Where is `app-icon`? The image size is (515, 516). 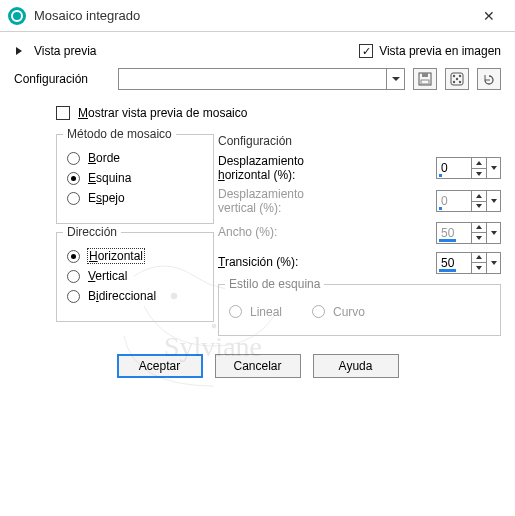 app-icon is located at coordinates (17, 16).